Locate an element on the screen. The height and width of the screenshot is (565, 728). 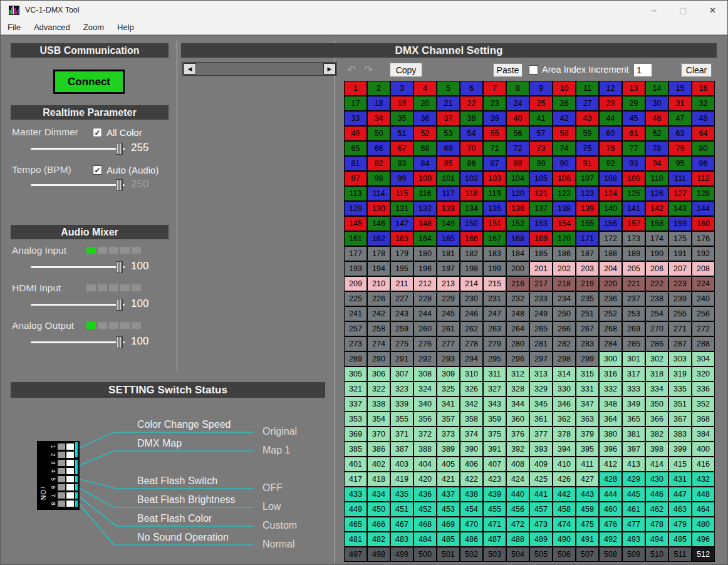
dmx-cell-219: 219 is located at coordinates (588, 284).